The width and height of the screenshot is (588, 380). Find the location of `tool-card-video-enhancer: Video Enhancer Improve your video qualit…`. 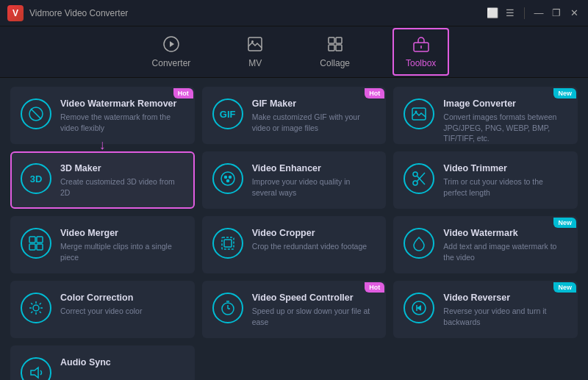

tool-card-video-enhancer: Video Enhancer Improve your video qualit… is located at coordinates (294, 180).